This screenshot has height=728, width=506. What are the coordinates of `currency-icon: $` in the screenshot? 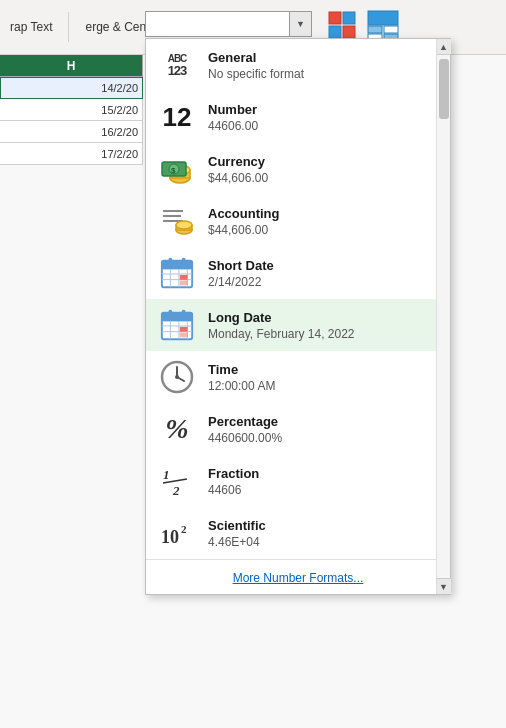 It's located at (177, 169).